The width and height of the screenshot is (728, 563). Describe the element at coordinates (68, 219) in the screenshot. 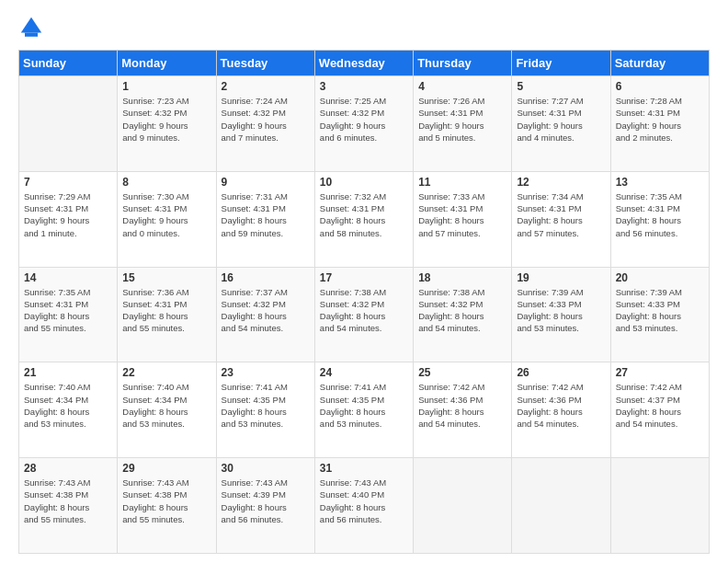

I see `day-cell: 7Sunrise: 7:29 AM Sunset: 4:31 PM Daylig…` at that location.